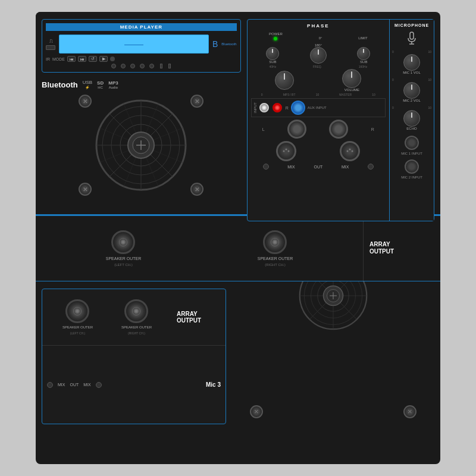  Describe the element at coordinates (215, 44) in the screenshot. I see `bluetooth-logo: B` at that location.